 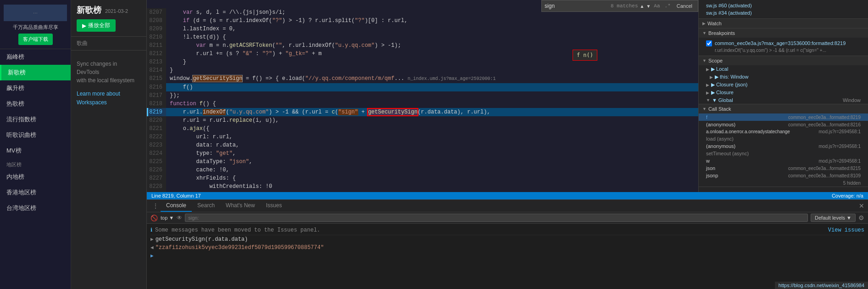 What do you see at coordinates (35, 57) in the screenshot?
I see `sidebar-item-dianfengbang: 巅峰榜` at bounding box center [35, 57].